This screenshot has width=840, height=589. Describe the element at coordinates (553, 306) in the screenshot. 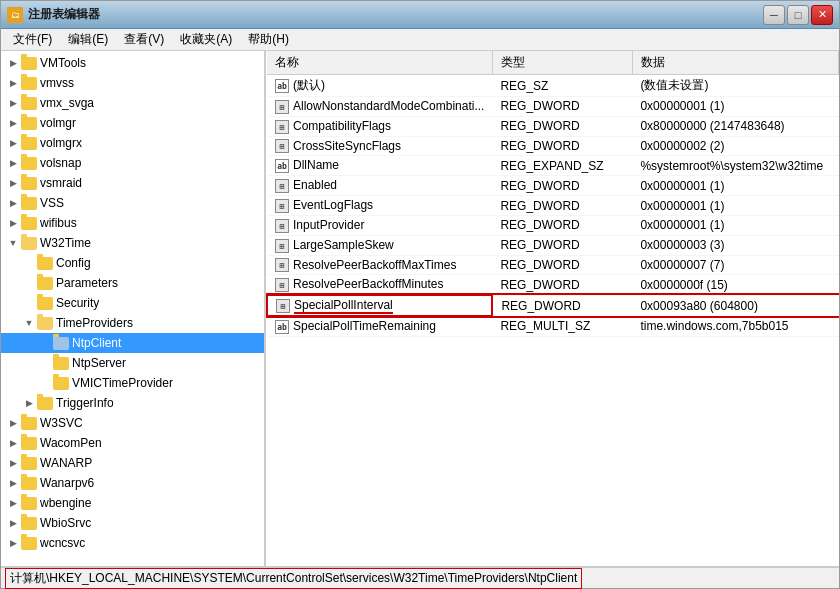

I see `table-row: ⊞SpecialPollIntervalREG_DWORD0x00093a80 …` at that location.